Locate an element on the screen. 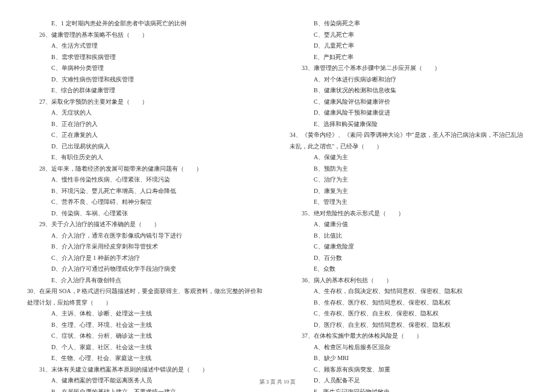 The width and height of the screenshot is (555, 392). q34-opt-a: A、保健为主 is located at coordinates (409, 158).